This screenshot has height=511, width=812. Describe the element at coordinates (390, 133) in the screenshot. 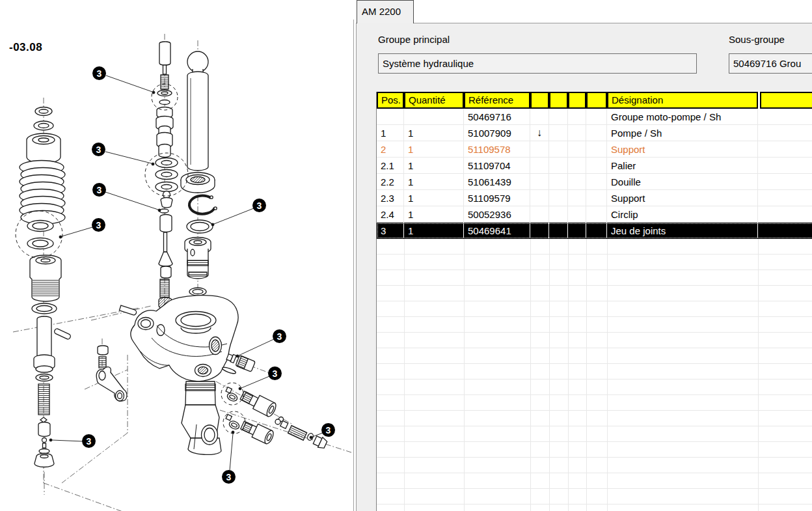

I see `cell-pos: 1` at that location.